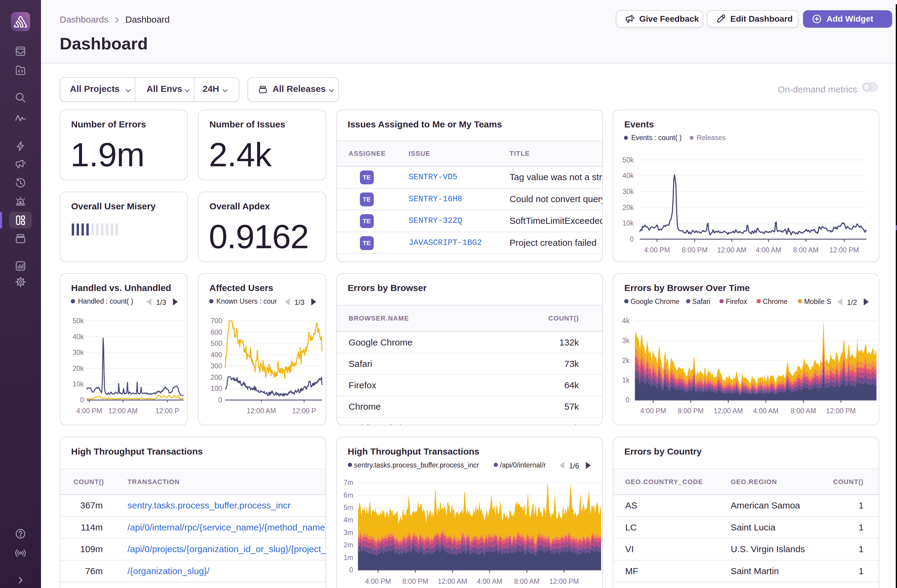  Describe the element at coordinates (348, 533) in the screenshot. I see `svg-text: 3m` at that location.